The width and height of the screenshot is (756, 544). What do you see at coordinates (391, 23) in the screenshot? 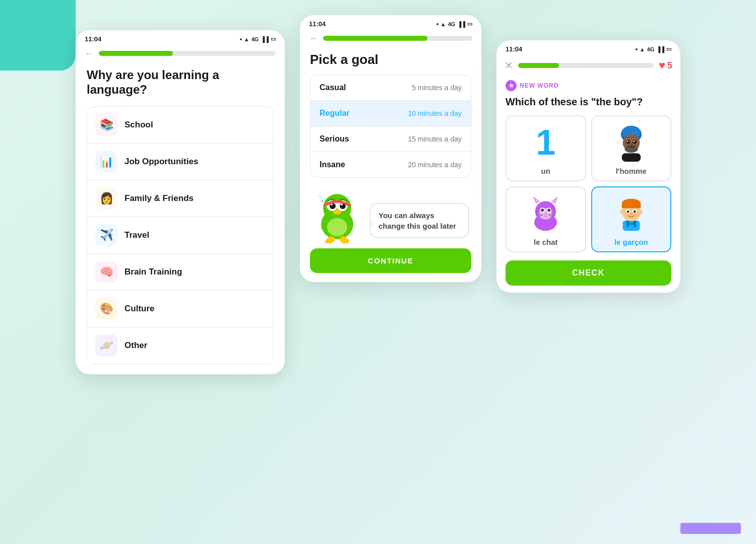
I see `status-bar-2: 11:04 ▲ 4G ▐▐ ▭` at bounding box center [391, 23].